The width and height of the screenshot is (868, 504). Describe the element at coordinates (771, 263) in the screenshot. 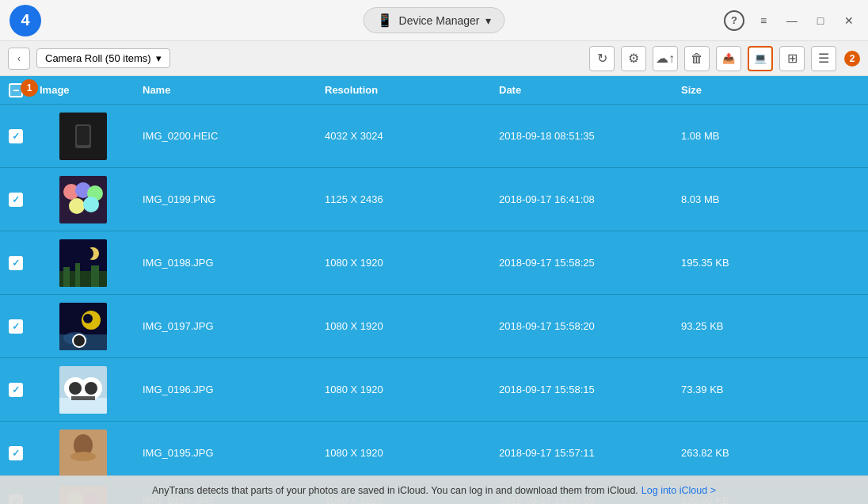

I see `row-size: 195.35 KB` at that location.